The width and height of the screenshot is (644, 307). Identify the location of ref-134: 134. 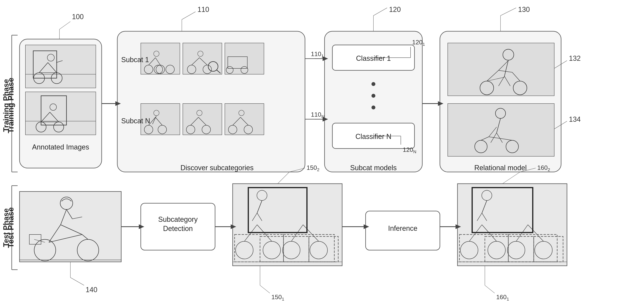
(575, 119).